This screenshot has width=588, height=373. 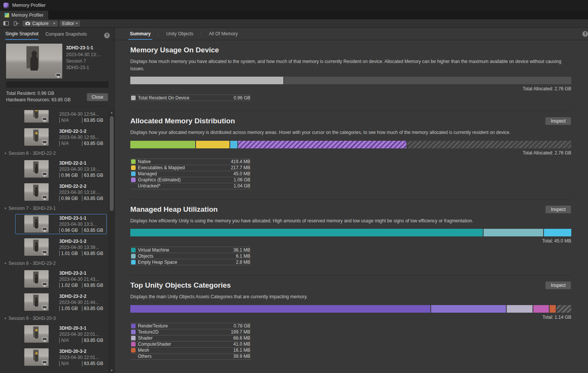 What do you see at coordinates (191, 332) in the screenshot?
I see `legend-row: Texture2D 199.7 MB` at bounding box center [191, 332].